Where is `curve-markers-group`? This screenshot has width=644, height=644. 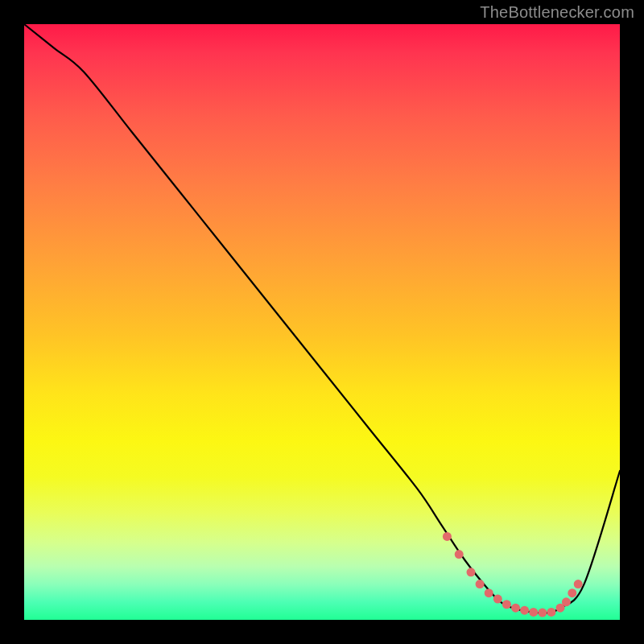 curve-markers-group is located at coordinates (513, 575).